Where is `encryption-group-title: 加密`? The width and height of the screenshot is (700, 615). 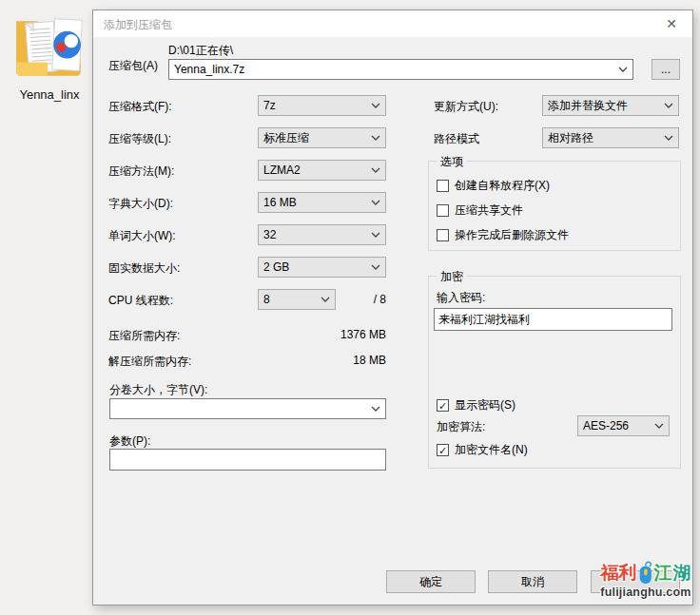 encryption-group-title: 加密 is located at coordinates (452, 278).